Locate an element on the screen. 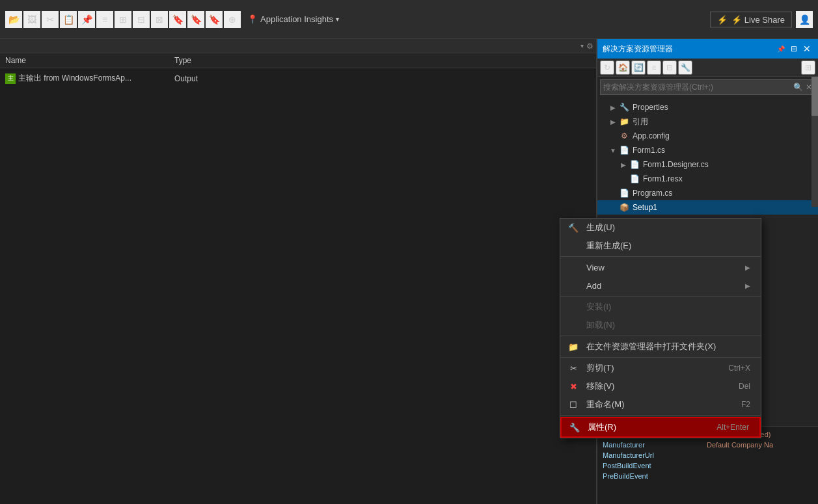 Image resolution: width=818 pixels, height=504 pixels. tree-item-references: ▶ 📁 引用 is located at coordinates (708, 122).